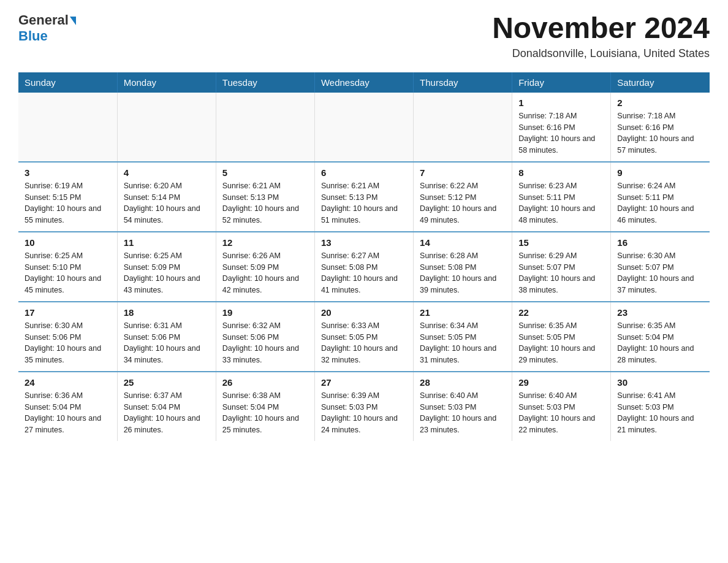 The height and width of the screenshot is (563, 728). Describe the element at coordinates (67, 197) in the screenshot. I see `day-cell: 3Sunrise: 6:19 AM Sunset: 5:15 PM Daylig…` at that location.